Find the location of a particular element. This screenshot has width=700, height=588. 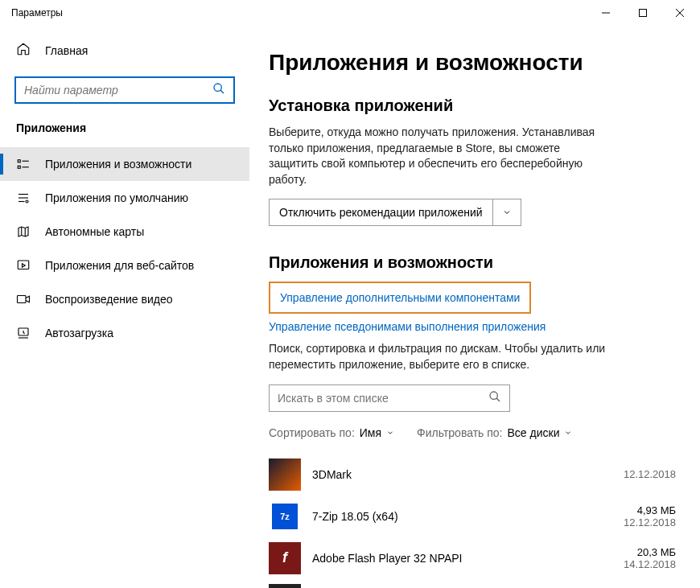

page-title: Приложения и возможности is located at coordinates (472, 63).